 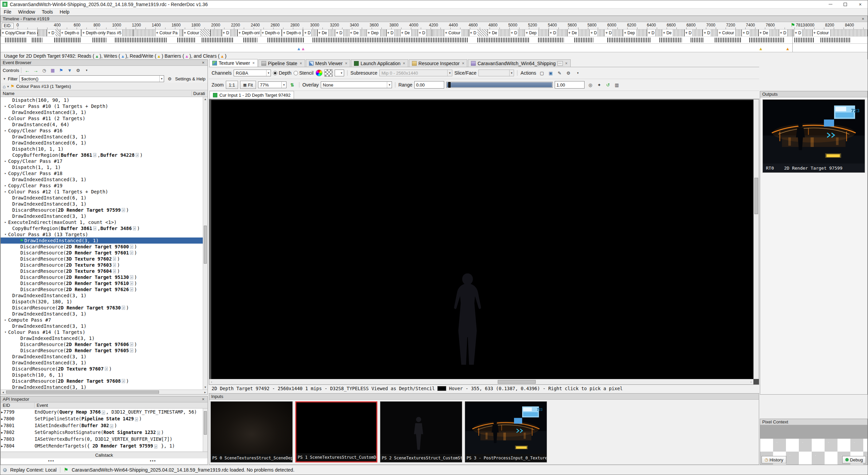 What do you see at coordinates (635, 33) in the screenshot?
I see `timeline-pass-segment: + Dep` at bounding box center [635, 33].